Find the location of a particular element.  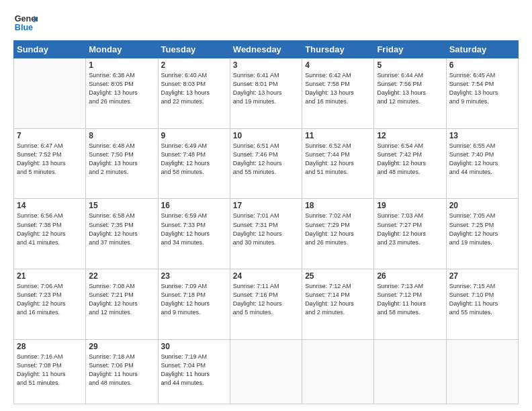

day-number: 1 is located at coordinates (122, 65).